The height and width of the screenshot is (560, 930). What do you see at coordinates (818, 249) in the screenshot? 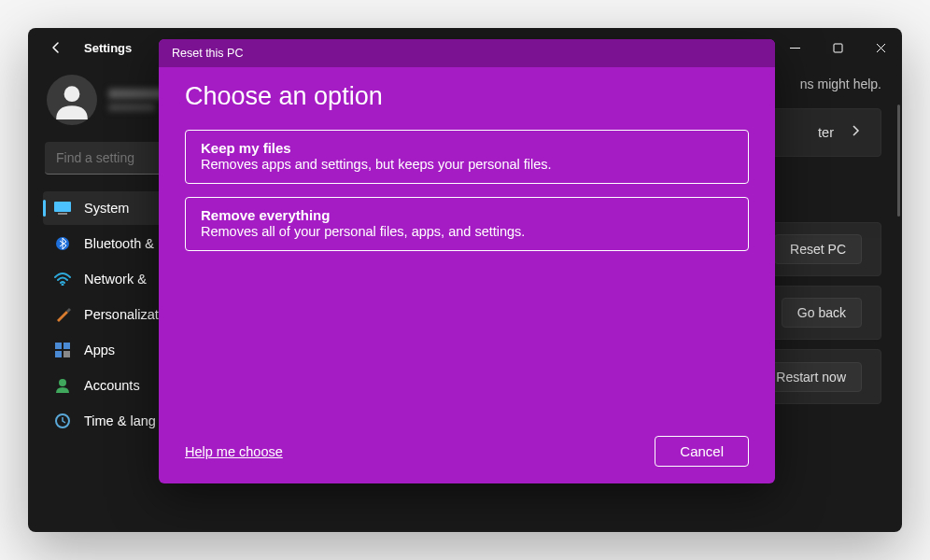
I see `reset-pc-button: Reset PC` at bounding box center [818, 249].